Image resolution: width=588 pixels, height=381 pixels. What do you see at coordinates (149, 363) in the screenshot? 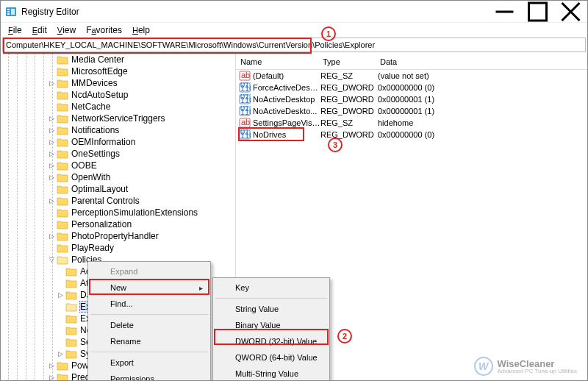
I see `ctx-export: Export` at bounding box center [149, 363].